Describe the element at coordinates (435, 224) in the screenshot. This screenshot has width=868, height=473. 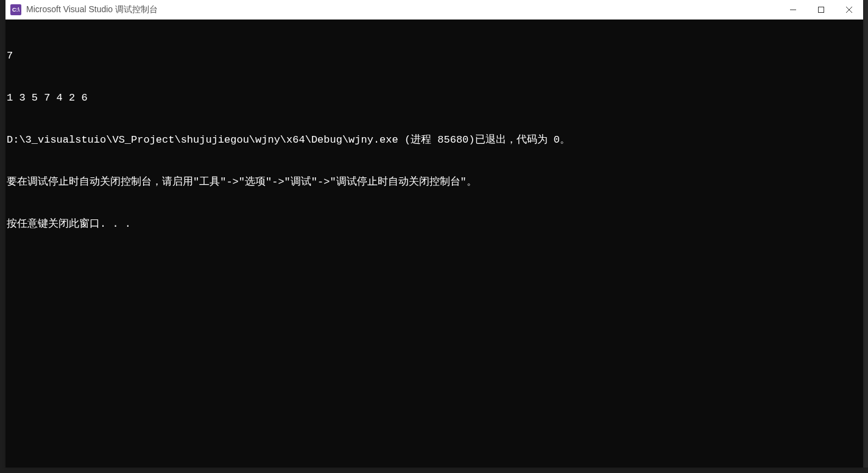
I see `console-line: 按任意键关闭此窗口. . .` at that location.